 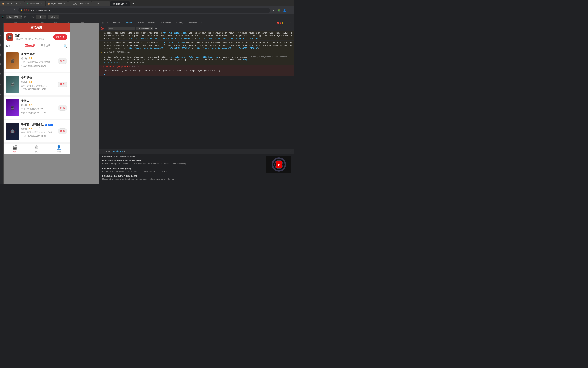 I want to click on devtools-more-icon: ⋮, so click(x=286, y=23).